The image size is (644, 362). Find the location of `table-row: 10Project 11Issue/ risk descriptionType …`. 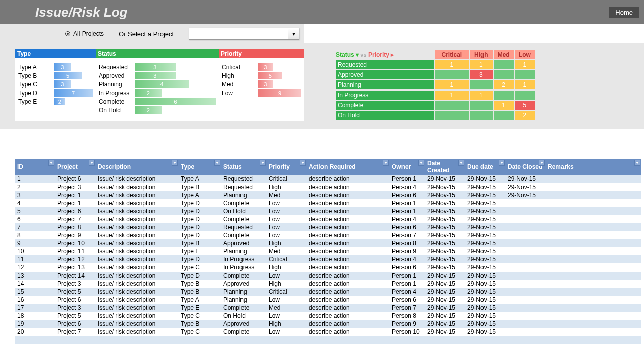

table-row: 10Project 11Issue/ risk descriptionType … is located at coordinates (328, 251).